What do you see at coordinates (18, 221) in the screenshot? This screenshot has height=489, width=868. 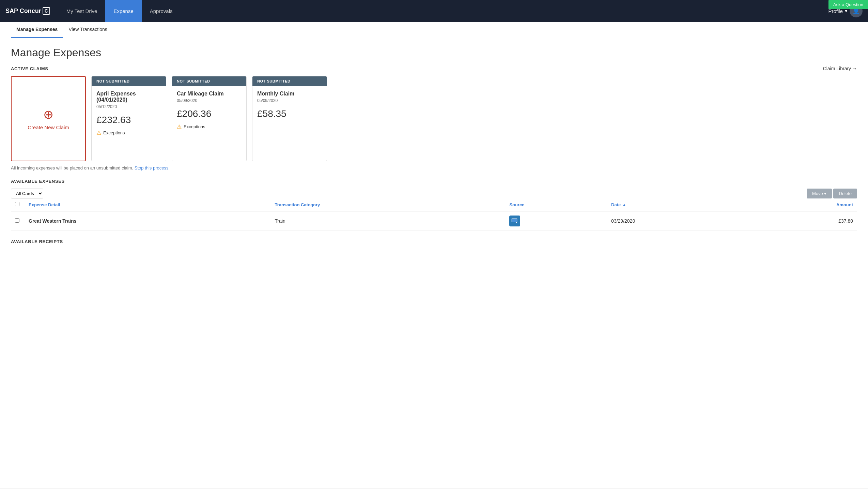 I see `row-checkbox-col` at bounding box center [18, 221].